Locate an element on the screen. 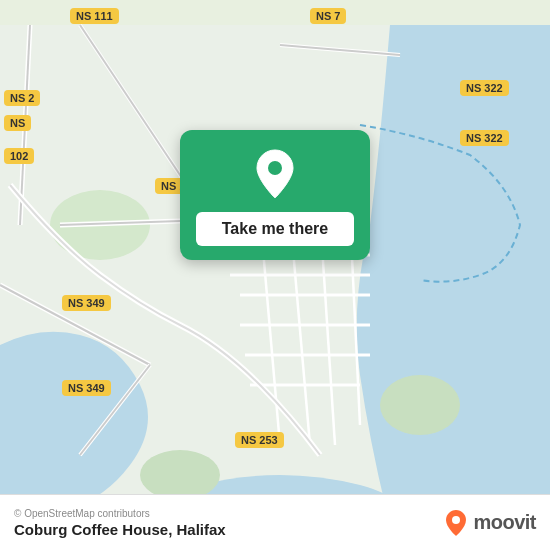 Image resolution: width=550 pixels, height=550 pixels. road-label-ns102: 102 is located at coordinates (19, 156).